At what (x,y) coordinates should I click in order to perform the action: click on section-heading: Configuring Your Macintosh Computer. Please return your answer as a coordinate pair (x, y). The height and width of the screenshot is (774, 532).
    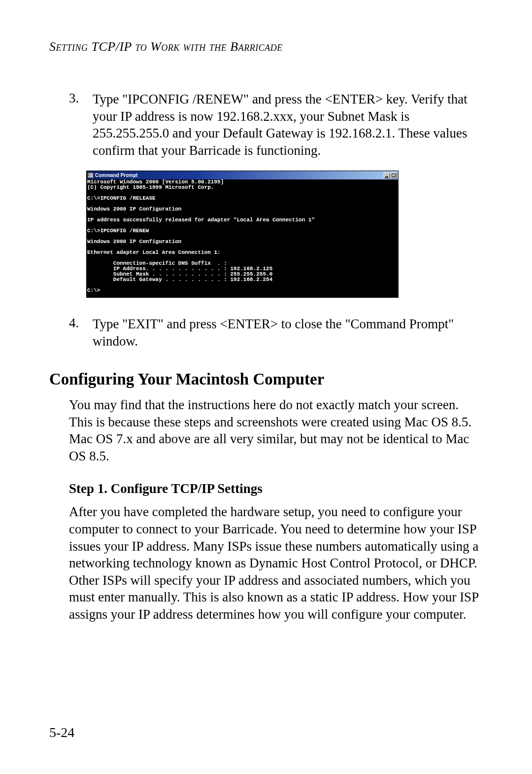
    Looking at the image, I should click on (266, 380).